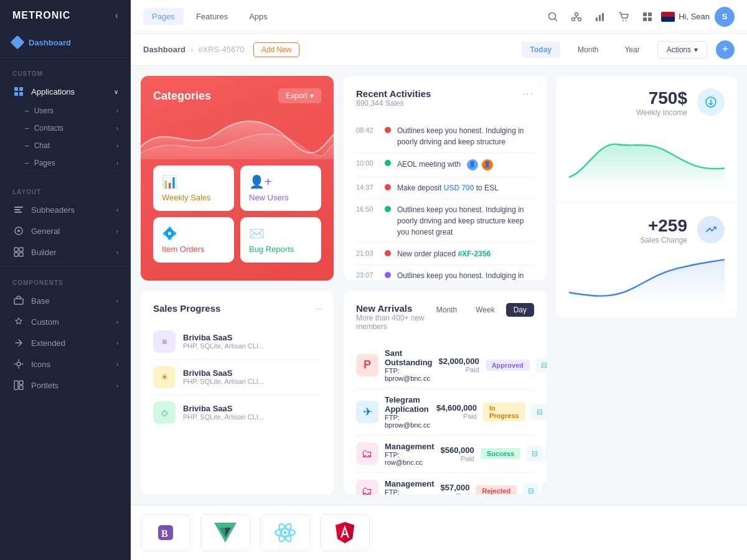 The width and height of the screenshot is (747, 560). What do you see at coordinates (539, 412) in the screenshot?
I see `na-actions-1: ⊟ ✏ 🗑` at bounding box center [539, 412].